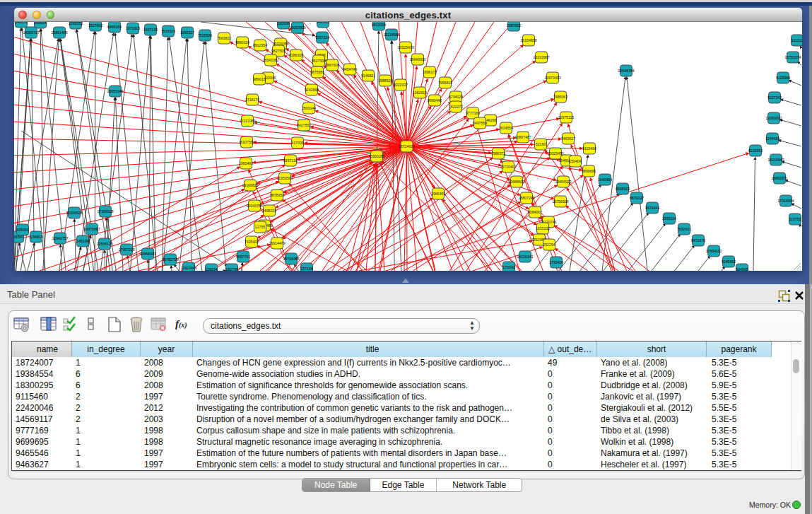  What do you see at coordinates (786, 201) in the screenshot?
I see `svg-text: 17016504` at bounding box center [786, 201].